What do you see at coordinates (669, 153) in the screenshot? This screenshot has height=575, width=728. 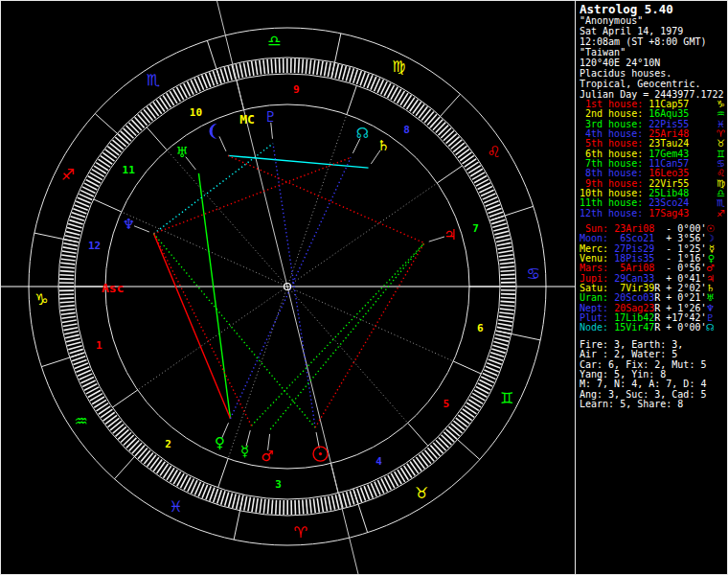 I see `house-position: 17Gem43` at bounding box center [669, 153].